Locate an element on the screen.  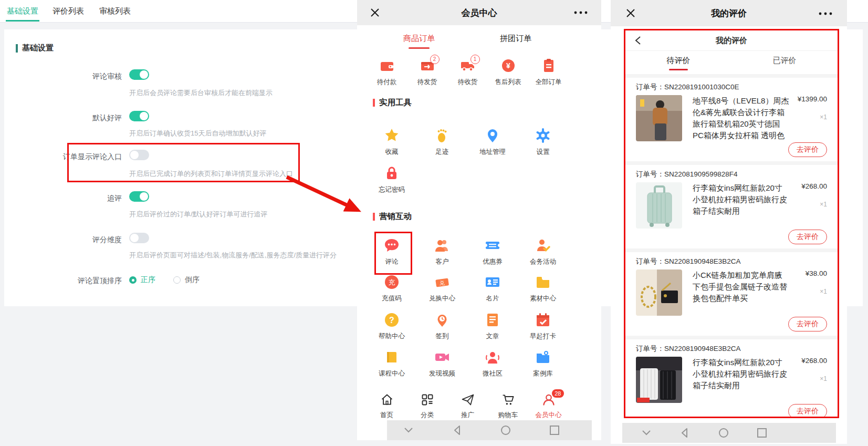
section-utility-tools: 实用工具 is located at coordinates (392, 103).